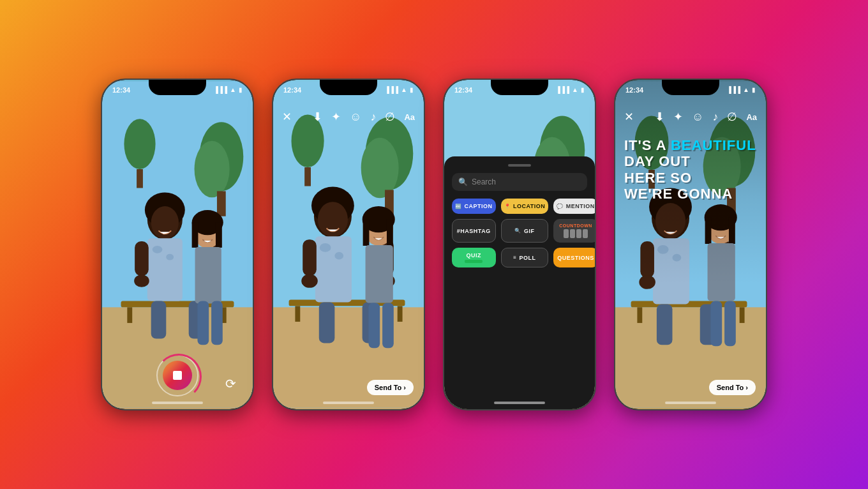  I want to click on close-button-2: ✕, so click(287, 117).